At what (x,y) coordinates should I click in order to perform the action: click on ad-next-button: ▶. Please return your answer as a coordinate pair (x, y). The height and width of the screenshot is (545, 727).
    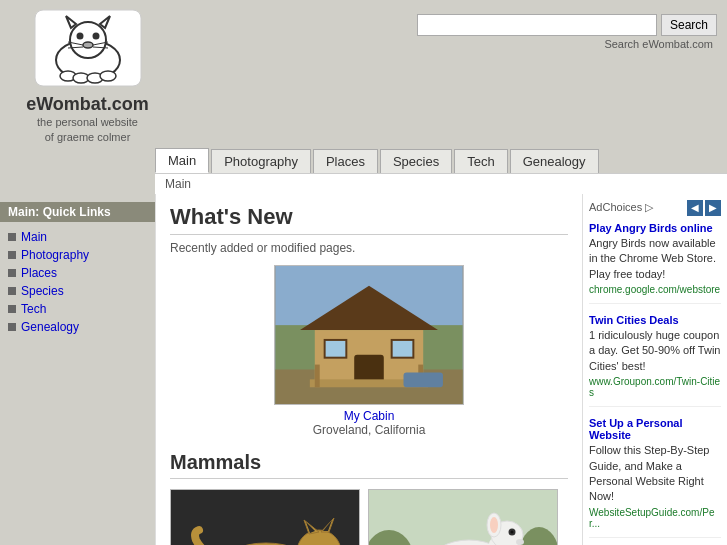
    Looking at the image, I should click on (713, 208).